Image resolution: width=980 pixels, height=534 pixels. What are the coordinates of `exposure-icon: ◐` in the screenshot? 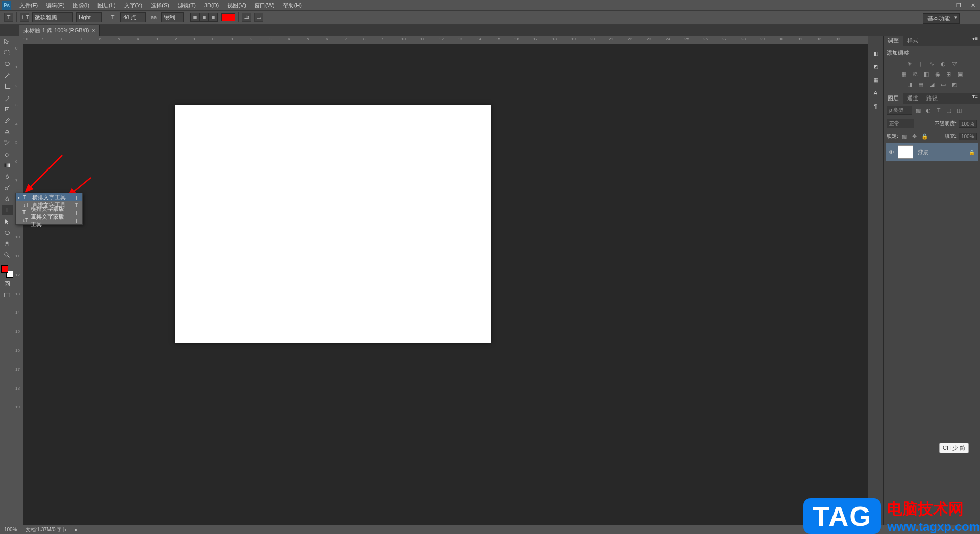 It's located at (943, 64).